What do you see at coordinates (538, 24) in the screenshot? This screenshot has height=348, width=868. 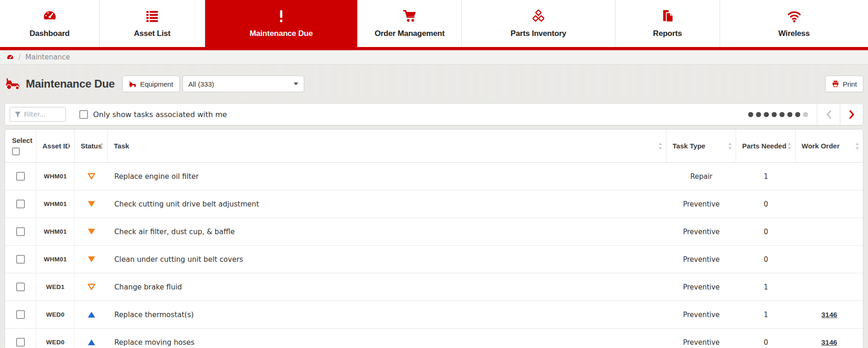 I see `tab-parts-inventory: Parts Inventory` at bounding box center [538, 24].